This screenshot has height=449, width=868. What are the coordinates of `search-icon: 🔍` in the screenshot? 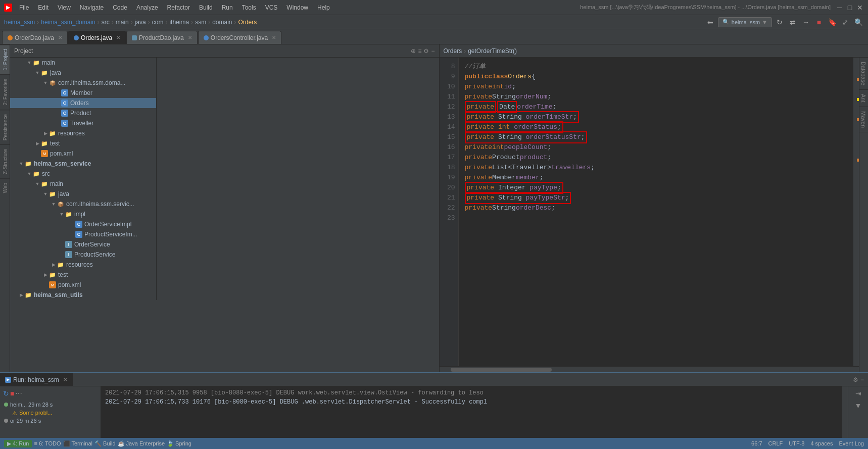 It's located at (858, 22).